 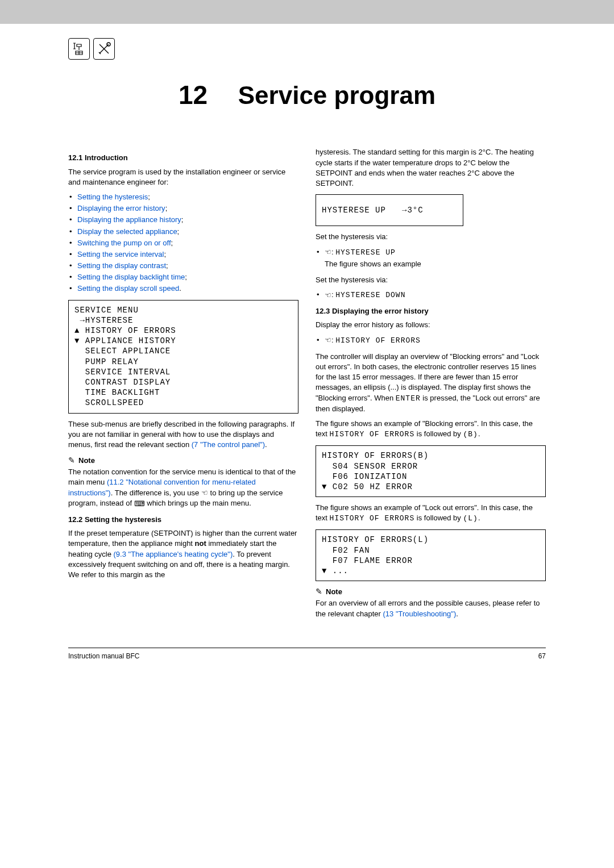 What do you see at coordinates (198, 503) in the screenshot?
I see `text: which brings up the main menu.` at bounding box center [198, 503].